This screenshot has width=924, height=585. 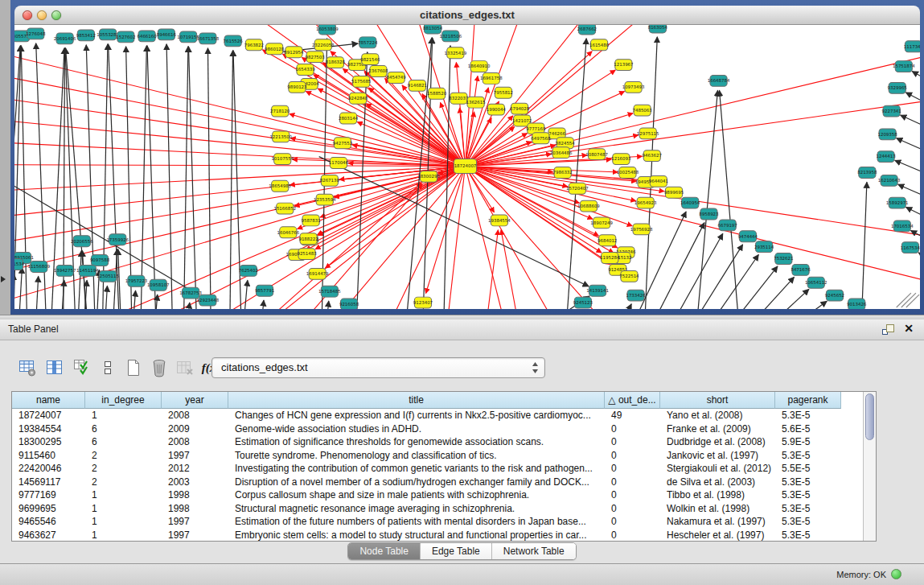 I want to click on column-header-short: short, so click(x=717, y=401).